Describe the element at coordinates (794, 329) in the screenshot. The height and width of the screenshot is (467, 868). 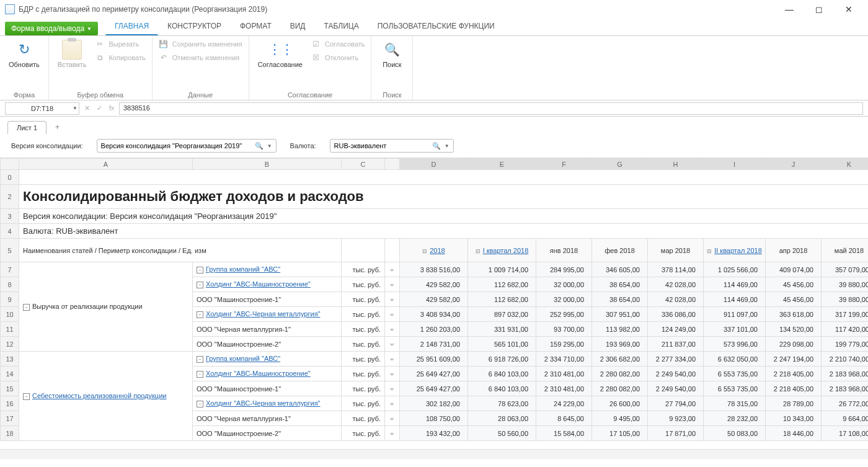
I see `value-cell: 134 520,00` at that location.